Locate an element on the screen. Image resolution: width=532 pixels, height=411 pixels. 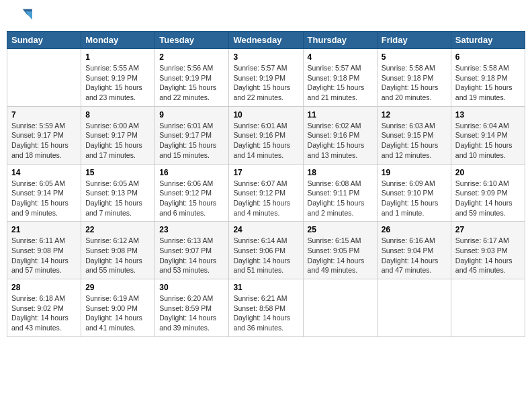
calendar-cell: 16Sunrise: 6:06 AM Sunset: 9:12 PM Dayli… is located at coordinates (192, 193).